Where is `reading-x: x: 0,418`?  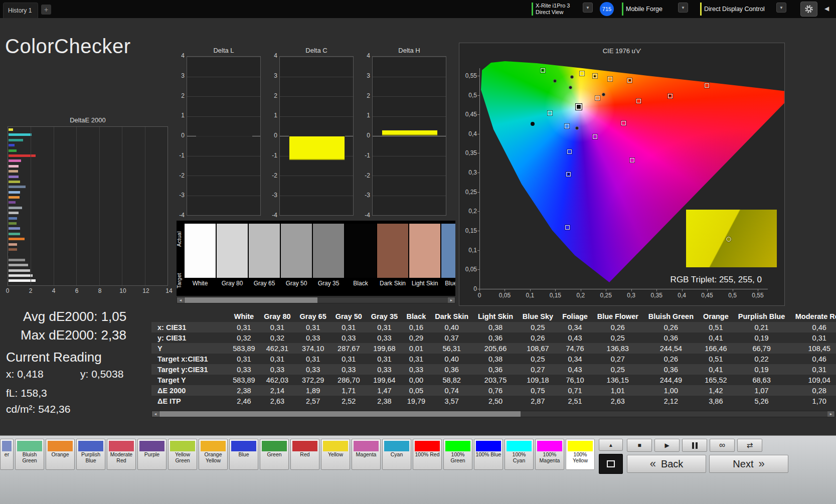 reading-x: x: 0,418 is located at coordinates (25, 374).